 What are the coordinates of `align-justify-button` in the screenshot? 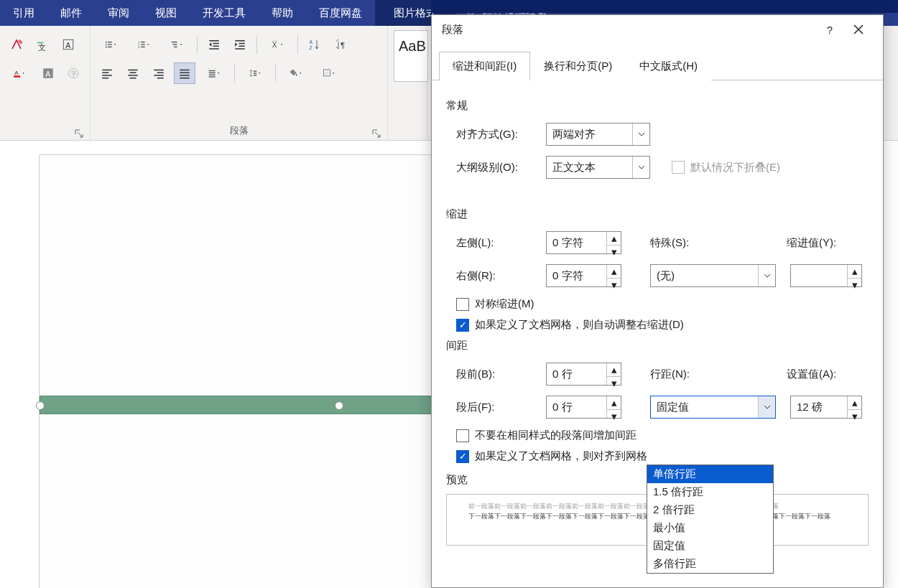 It's located at (185, 73).